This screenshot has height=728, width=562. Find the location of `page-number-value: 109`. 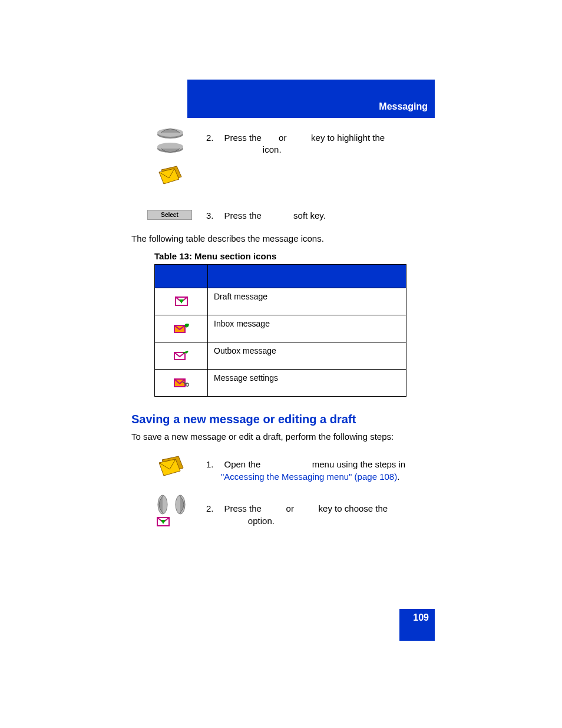

page-number-value: 109 is located at coordinates (421, 618).